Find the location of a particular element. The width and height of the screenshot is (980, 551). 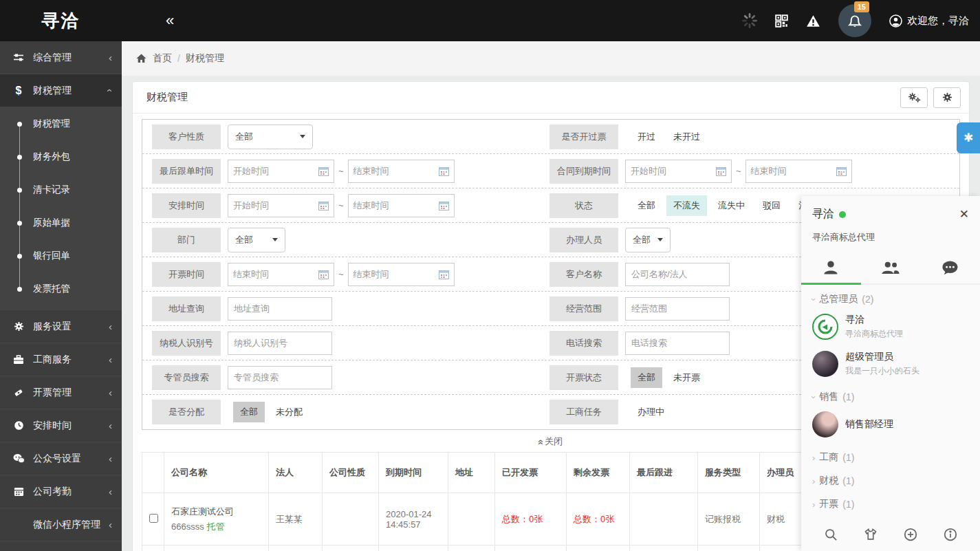

status-option-retained: 不流失 is located at coordinates (686, 206).